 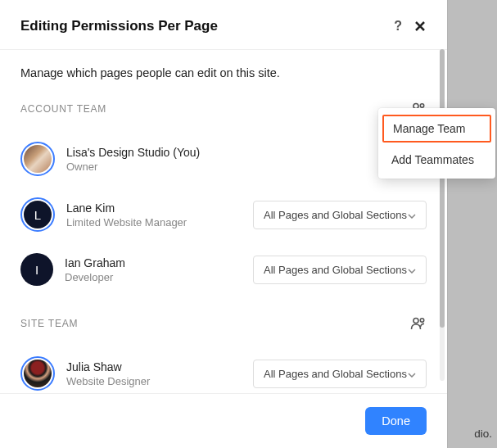 I want to click on site-team-header: SITE TEAM, so click(x=224, y=324).